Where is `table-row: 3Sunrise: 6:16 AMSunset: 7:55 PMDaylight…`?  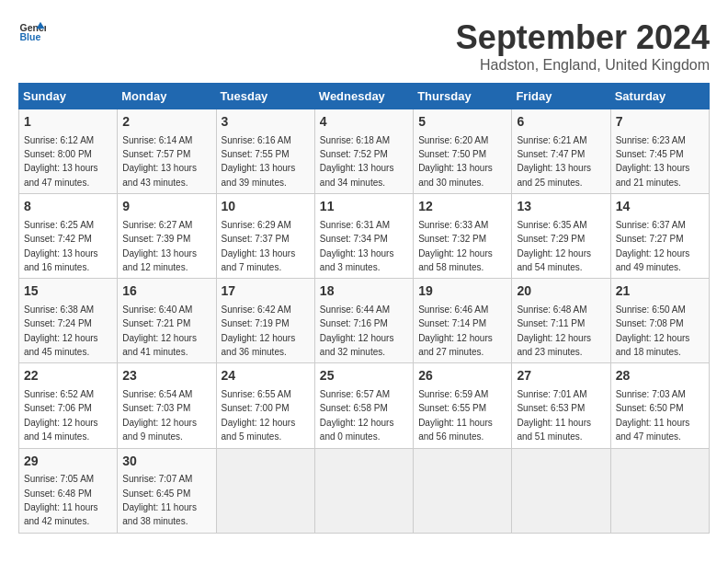
table-row: 3Sunrise: 6:16 AMSunset: 7:55 PMDaylight… is located at coordinates (265, 152).